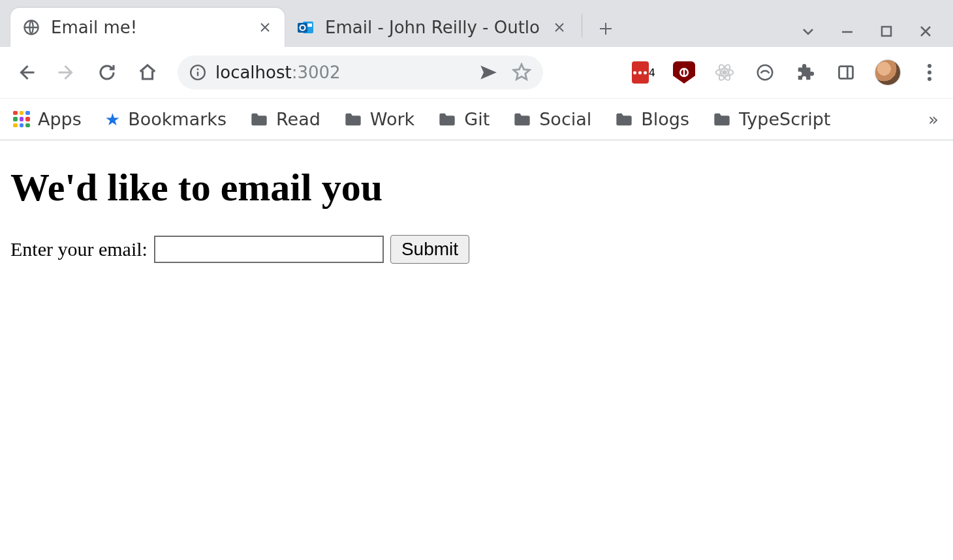  What do you see at coordinates (285, 119) in the screenshot?
I see `bookmark-read: Read` at bounding box center [285, 119].